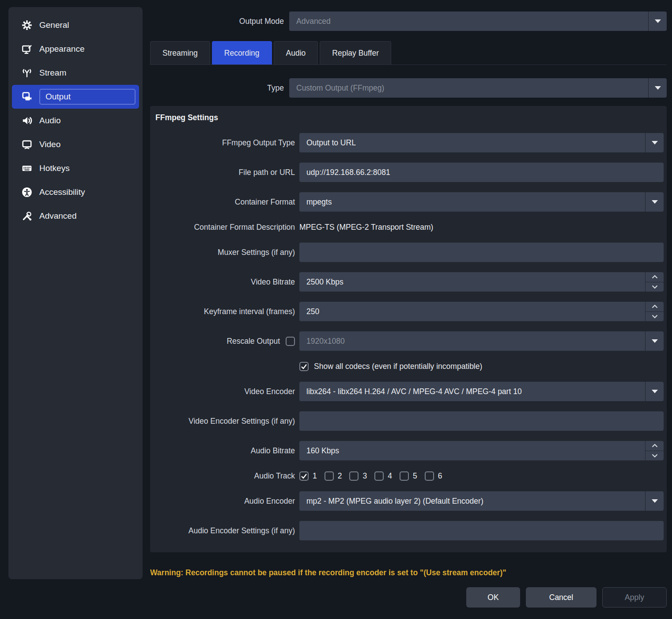 Image resolution: width=672 pixels, height=619 pixels. Describe the element at coordinates (408, 122) in the screenshot. I see `group-title: FFmpeg Settings` at that location.